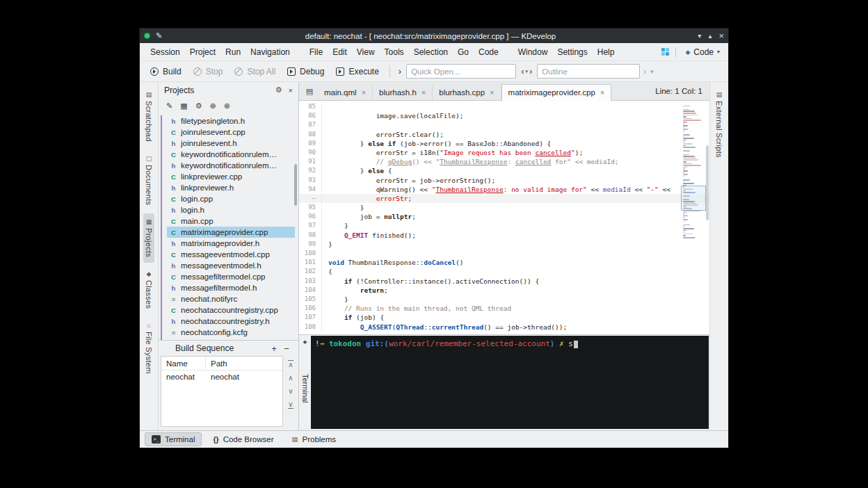 The width and height of the screenshot is (868, 488). What do you see at coordinates (232, 188) in the screenshot?
I see `tree-item-linkpreviewer-h: hlinkpreviewer.h` at bounding box center [232, 188].